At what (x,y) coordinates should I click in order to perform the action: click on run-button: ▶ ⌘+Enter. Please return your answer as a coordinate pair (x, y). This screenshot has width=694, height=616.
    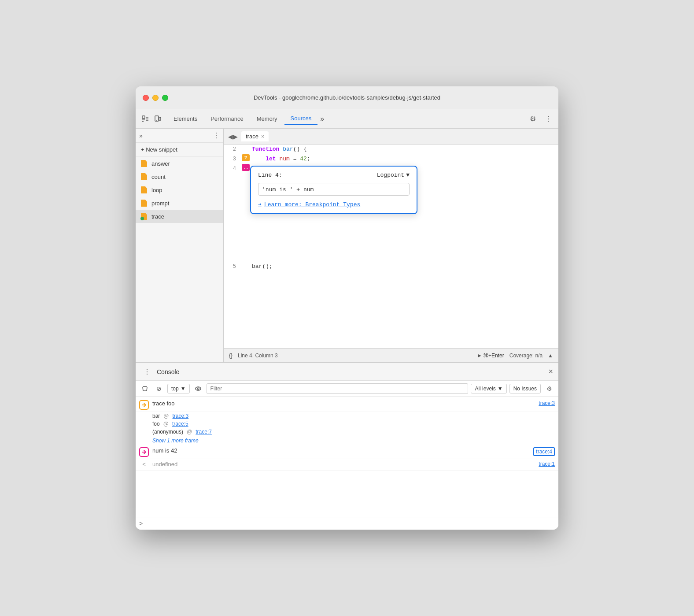
    Looking at the image, I should click on (491, 356).